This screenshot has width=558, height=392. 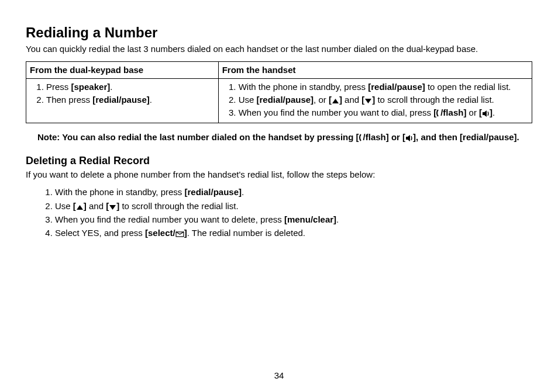 What do you see at coordinates (279, 33) in the screenshot?
I see `page-title: Redialing a Number` at bounding box center [279, 33].